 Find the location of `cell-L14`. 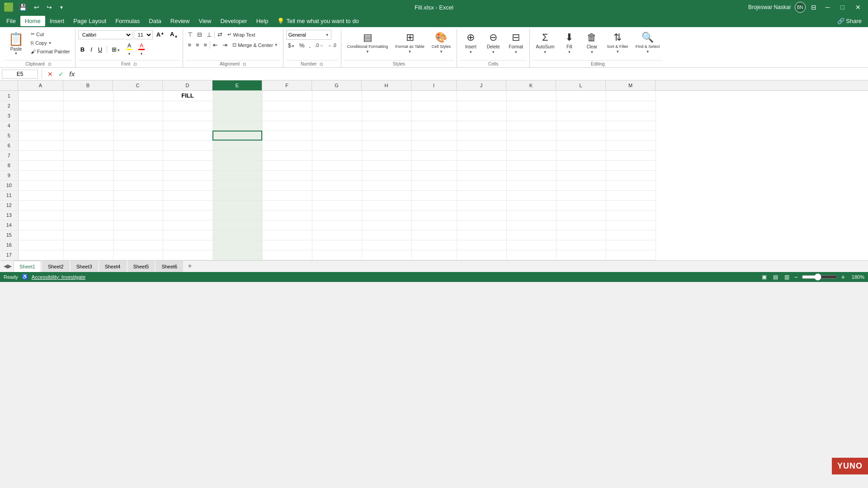

cell-L14 is located at coordinates (581, 225).